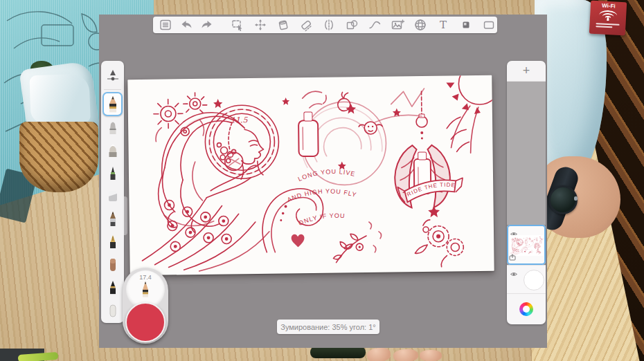 The image size is (644, 361). I want to click on color-wheel-icon, so click(526, 309).